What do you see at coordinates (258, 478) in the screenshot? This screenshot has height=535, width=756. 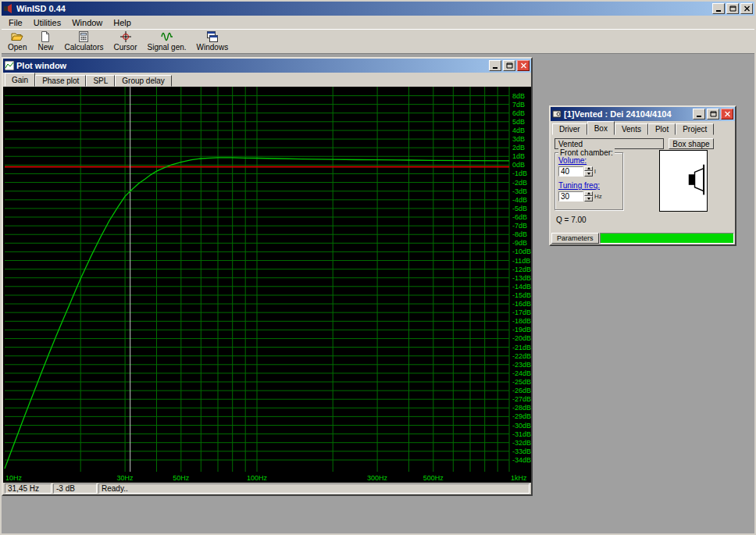 I see `svg-text: 100Hz` at bounding box center [258, 478].